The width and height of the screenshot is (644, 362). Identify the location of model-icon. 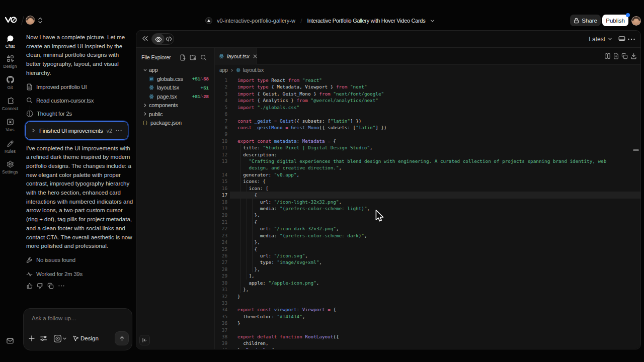
(57, 339).